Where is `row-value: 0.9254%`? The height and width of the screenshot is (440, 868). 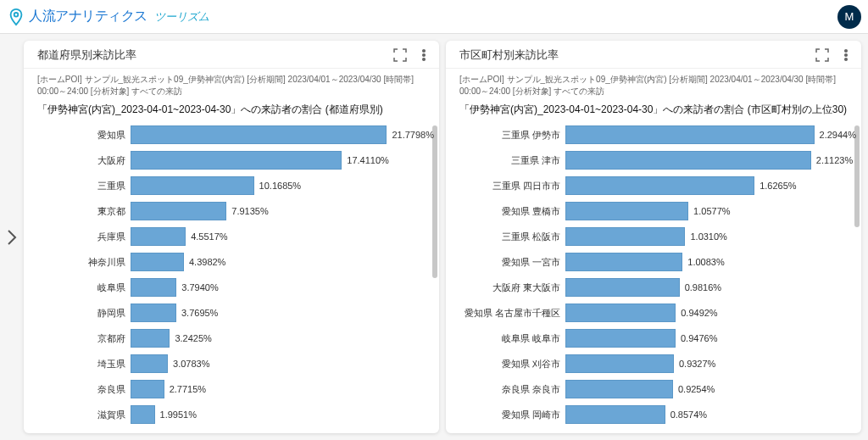 row-value: 0.9254% is located at coordinates (697, 389).